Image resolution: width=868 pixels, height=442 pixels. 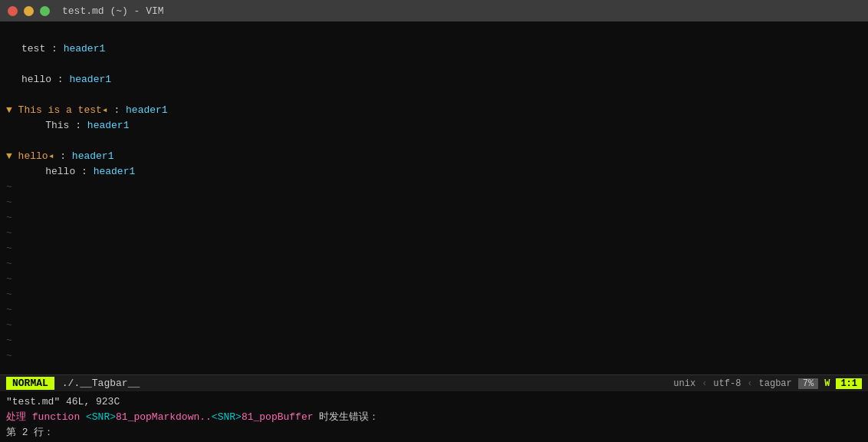 I want to click on vim-mode: NORMAL, so click(x=31, y=384).